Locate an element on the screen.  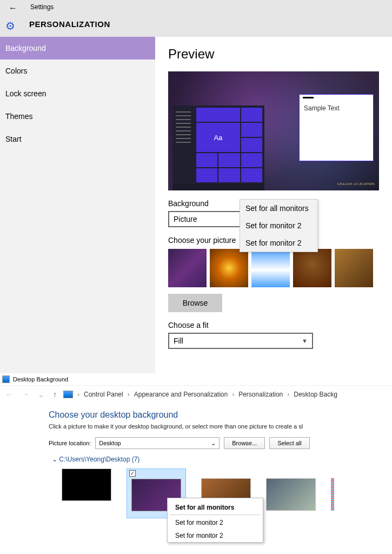
cp-select-all-button: Select all is located at coordinates (290, 443).